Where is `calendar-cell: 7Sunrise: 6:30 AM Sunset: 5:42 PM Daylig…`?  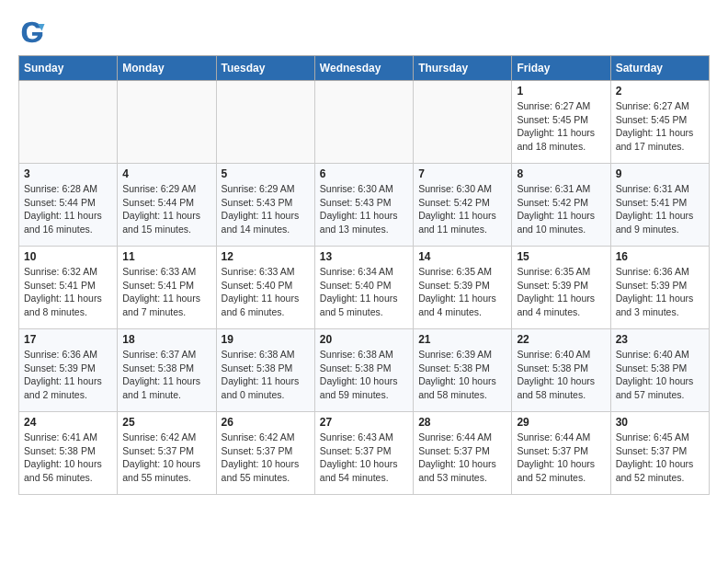
calendar-cell: 7Sunrise: 6:30 AM Sunset: 5:42 PM Daylig… is located at coordinates (463, 205).